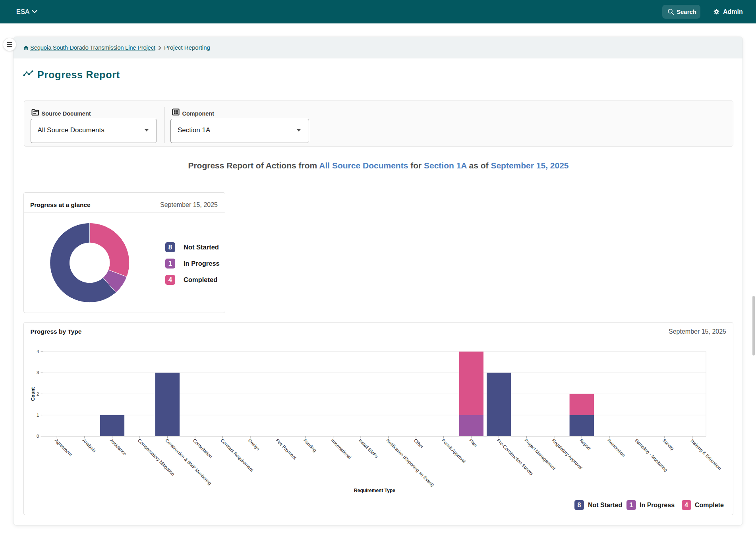 This screenshot has width=756, height=539. What do you see at coordinates (375, 491) in the screenshot?
I see `svg-text: Requirement Type` at bounding box center [375, 491].